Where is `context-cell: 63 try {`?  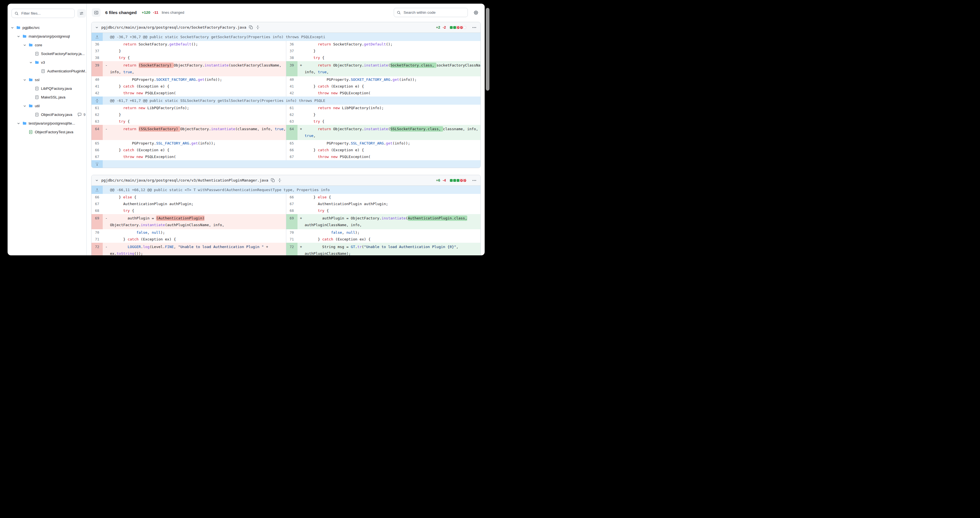 context-cell: 63 try { is located at coordinates (189, 122).